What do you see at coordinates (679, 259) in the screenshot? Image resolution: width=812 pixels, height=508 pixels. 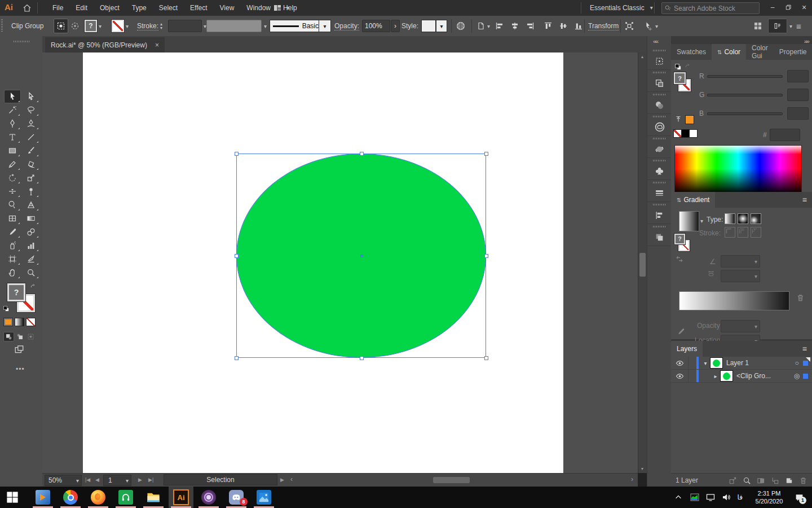 I see `reverse-gradient-icon` at bounding box center [679, 259].